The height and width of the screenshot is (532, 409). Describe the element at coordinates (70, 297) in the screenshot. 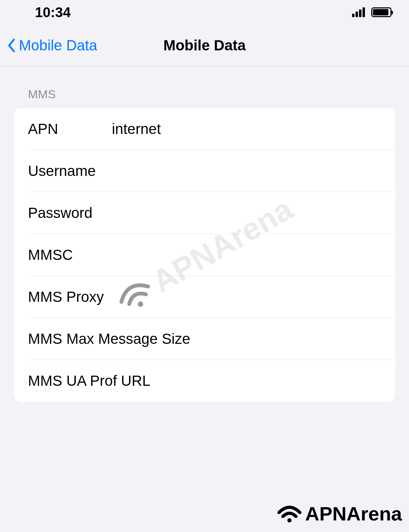

I see `row-label: MMS Proxy` at that location.